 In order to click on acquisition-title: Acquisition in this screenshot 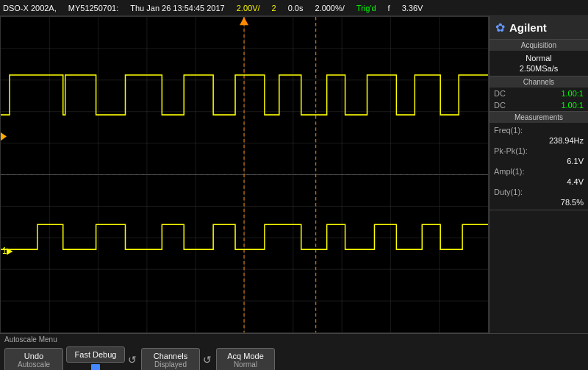, I will do `click(539, 46)`.